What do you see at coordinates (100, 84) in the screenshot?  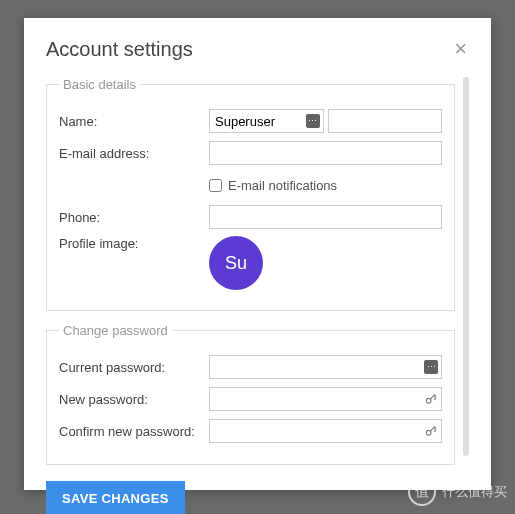 I see `basic-details-legend: Basic details` at bounding box center [100, 84].